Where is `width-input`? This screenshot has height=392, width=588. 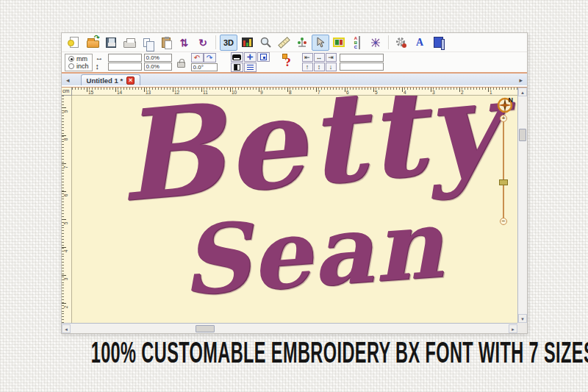 width-input is located at coordinates (125, 57).